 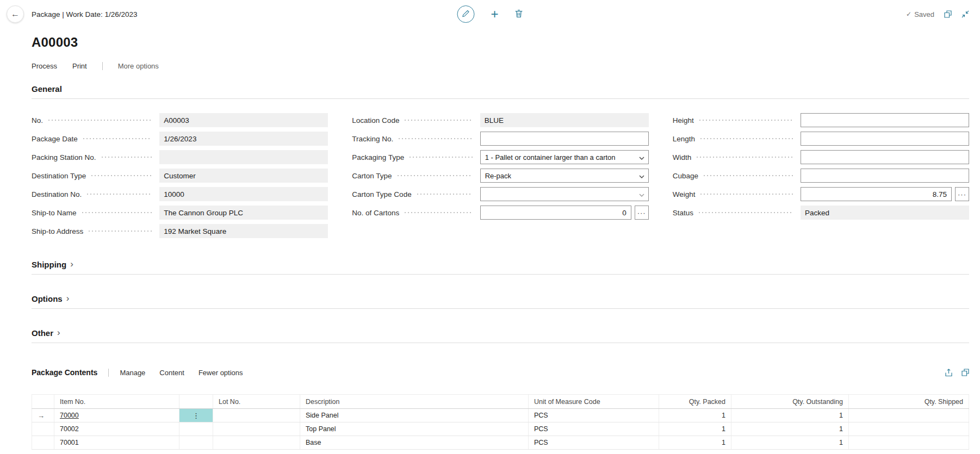 I want to click on description-cell: Side Panel, so click(x=414, y=415).